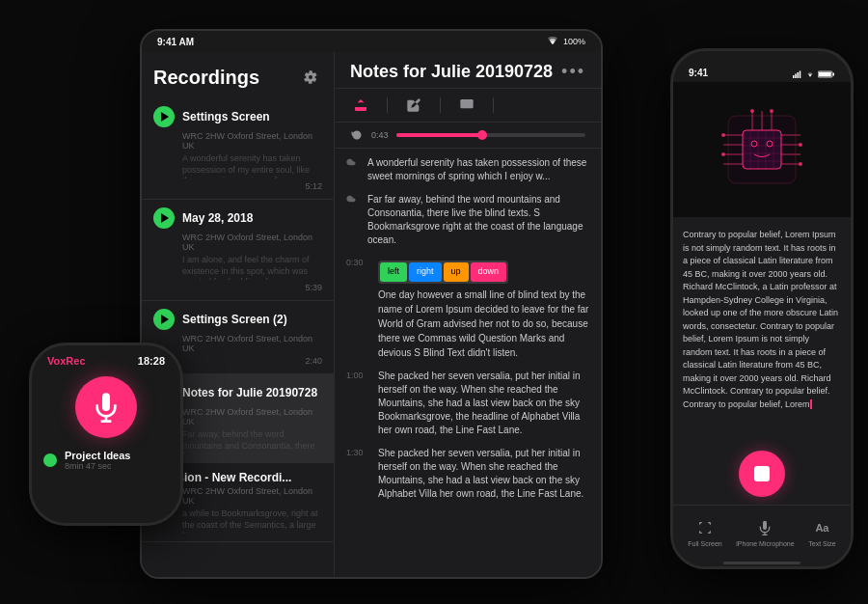 This screenshot has height=604, width=868. Describe the element at coordinates (827, 74) in the screenshot. I see `iphone-battery-icon` at that location.